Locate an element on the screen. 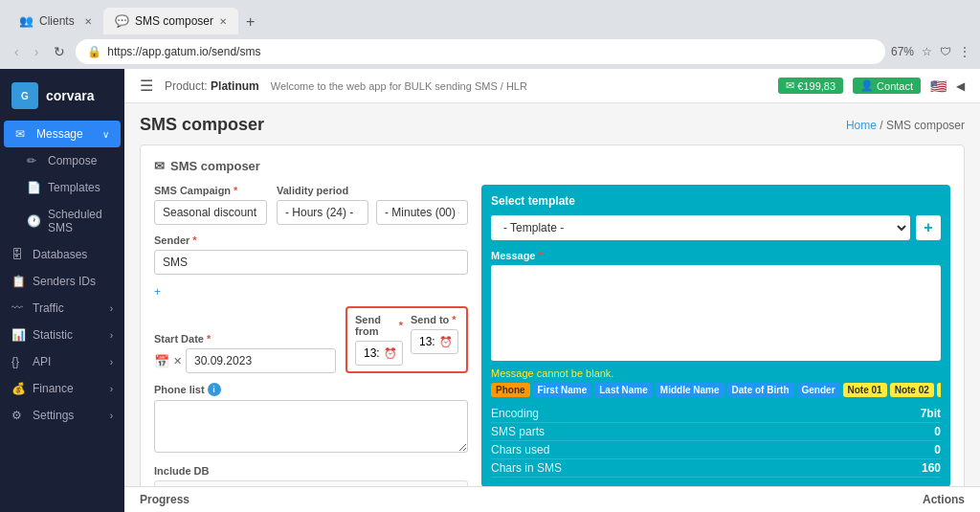 The height and width of the screenshot is (512, 980). validity-hours-select: - Hours (24) - is located at coordinates (323, 212).